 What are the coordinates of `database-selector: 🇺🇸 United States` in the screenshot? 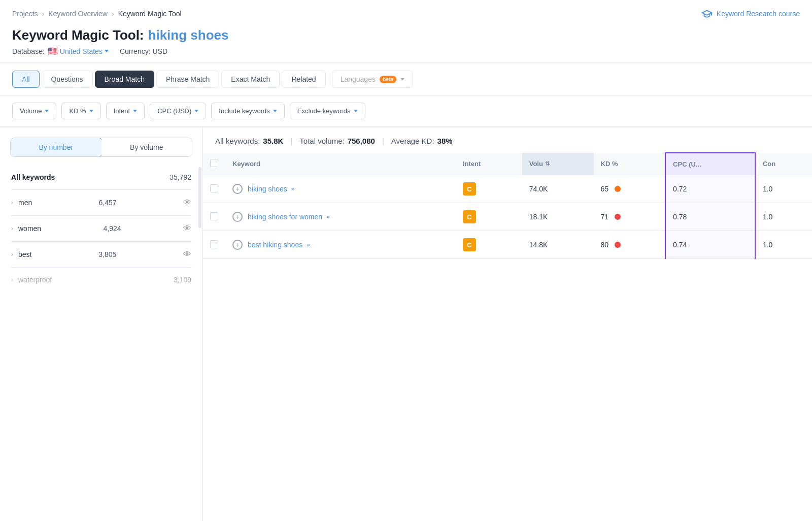 It's located at (78, 51).